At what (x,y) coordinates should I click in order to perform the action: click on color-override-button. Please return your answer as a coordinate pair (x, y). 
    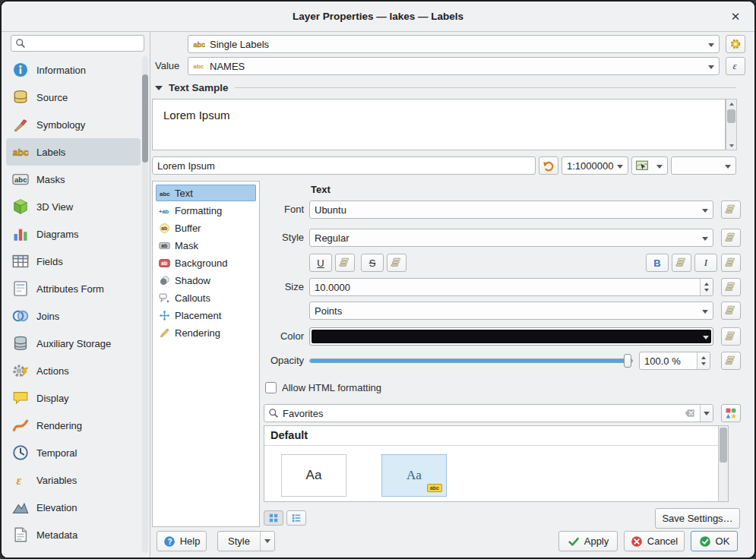
    Looking at the image, I should click on (731, 336).